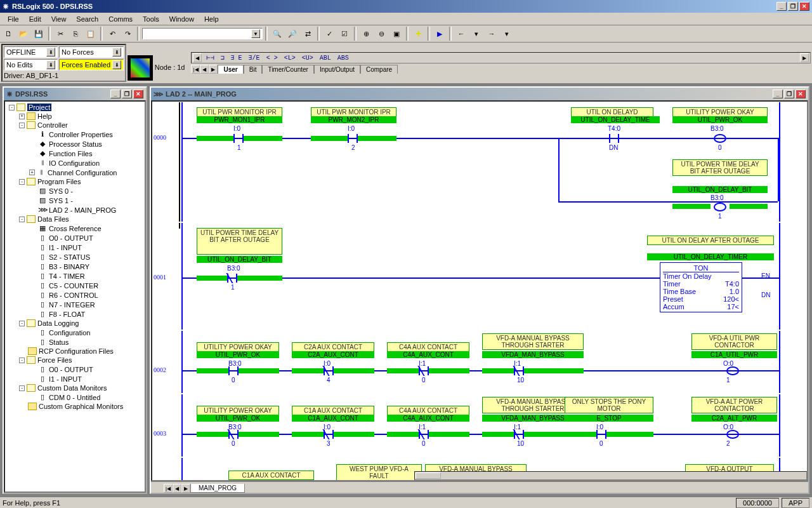 The height and width of the screenshot is (508, 812). What do you see at coordinates (75, 297) in the screenshot?
I see `tree-body: -Project+Help-ControllerℹController Prop…` at bounding box center [75, 297].